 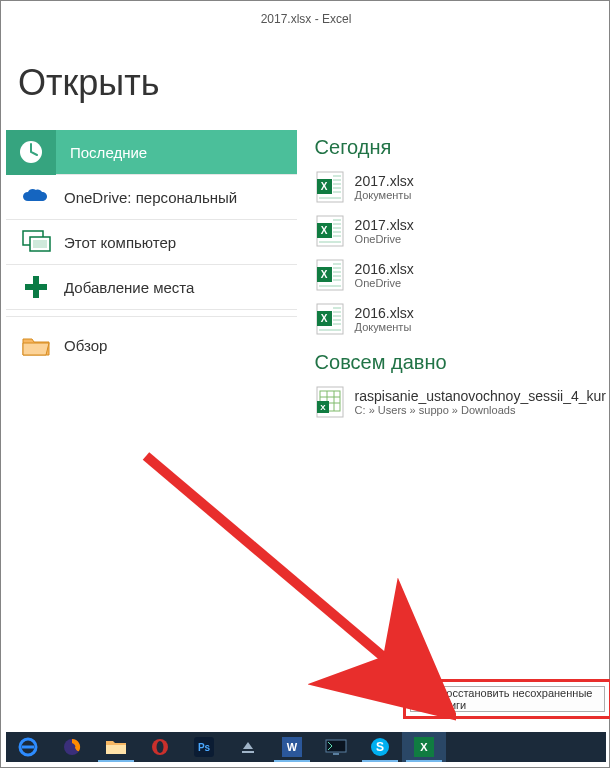 I want to click on file-item: X 2016.xlsxДокументы, so click(x=460, y=319).